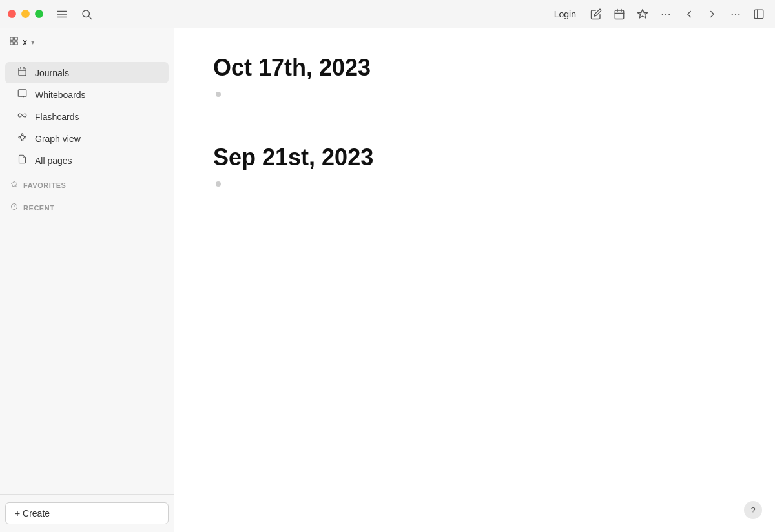  I want to click on sidebar-item-all-pages: All pages, so click(87, 160).